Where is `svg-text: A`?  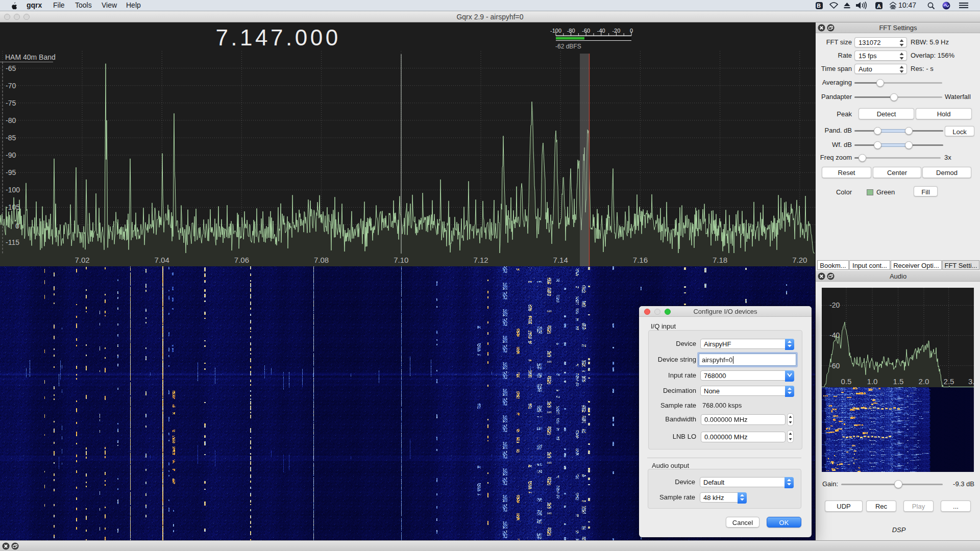
svg-text: A is located at coordinates (879, 6).